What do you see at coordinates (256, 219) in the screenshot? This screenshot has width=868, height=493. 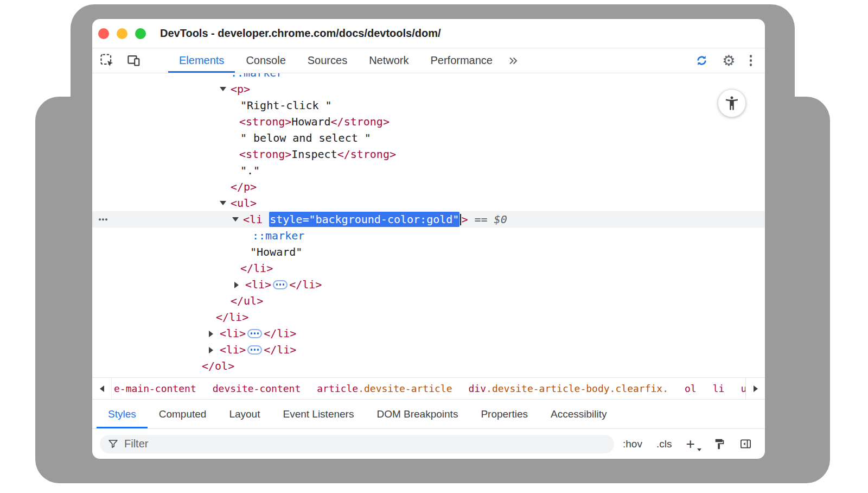 I see `dom-node-text: <li` at bounding box center [256, 219].